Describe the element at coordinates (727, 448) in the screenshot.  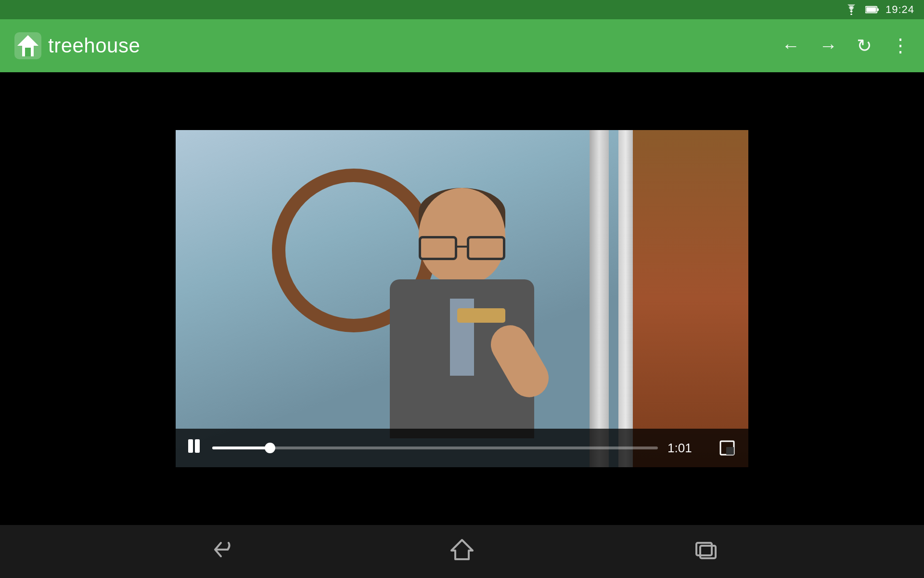
I see `fullscreen-icon` at that location.